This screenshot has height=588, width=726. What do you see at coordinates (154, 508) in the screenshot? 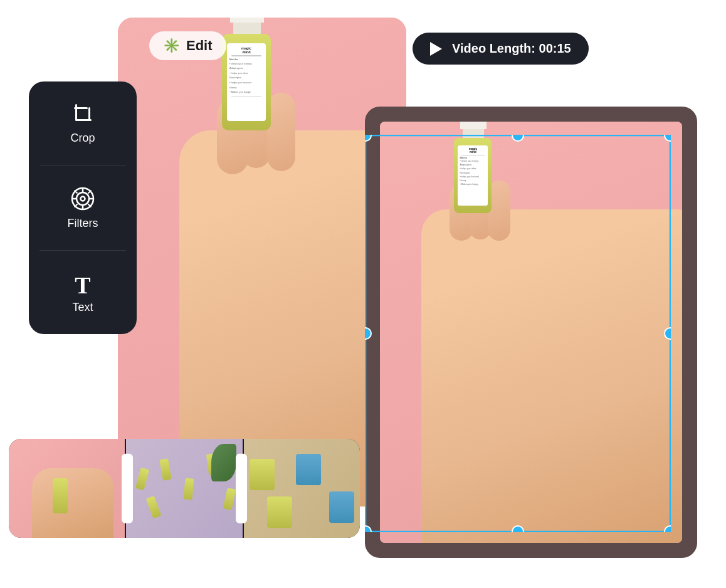
I see `seg2-b6` at bounding box center [154, 508].